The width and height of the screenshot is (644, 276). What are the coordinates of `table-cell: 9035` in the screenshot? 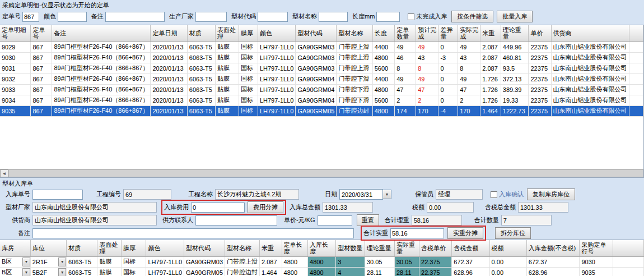 It's located at (596, 272).